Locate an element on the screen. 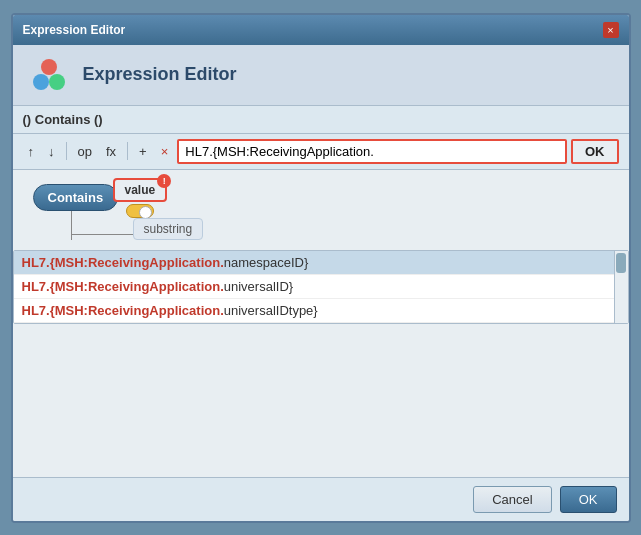  header-section: Expression Editor is located at coordinates (321, 76).